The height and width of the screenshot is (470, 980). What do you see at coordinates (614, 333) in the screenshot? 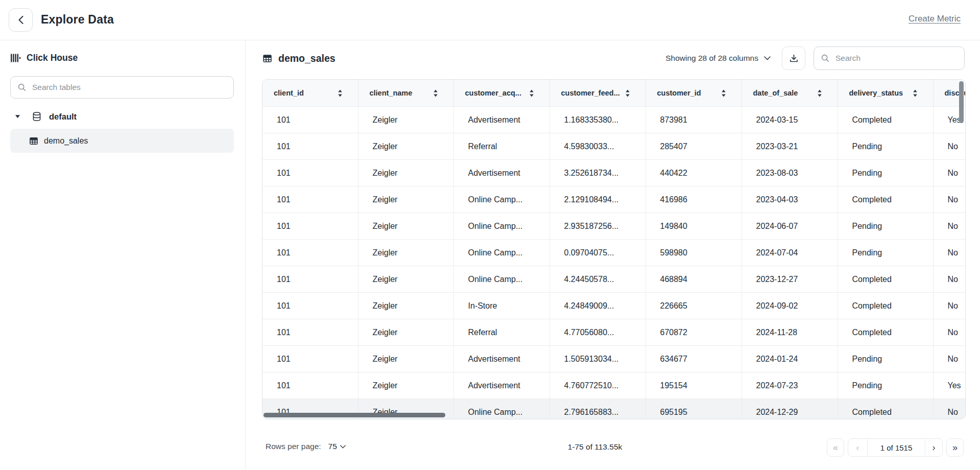
I see `table-row: 101ZeiglerReferral4.77056080...670872202…` at bounding box center [614, 333].